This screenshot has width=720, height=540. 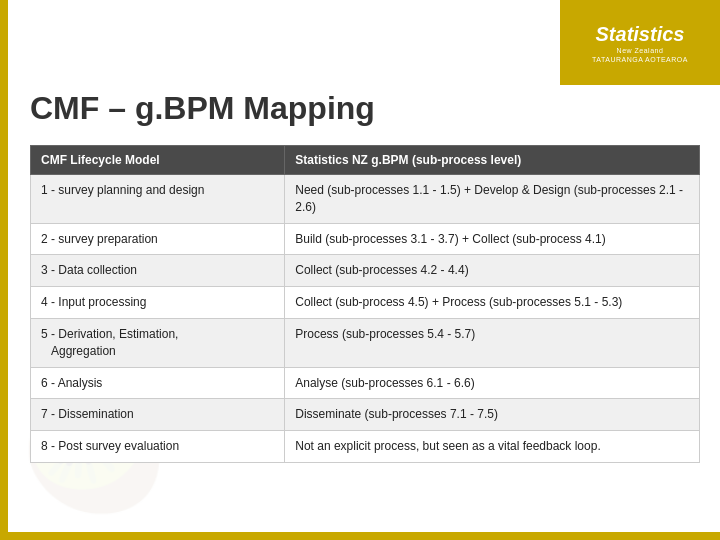 I want to click on table-row: 8 - Post survey evaluationNot an explici…, so click(x=366, y=447).